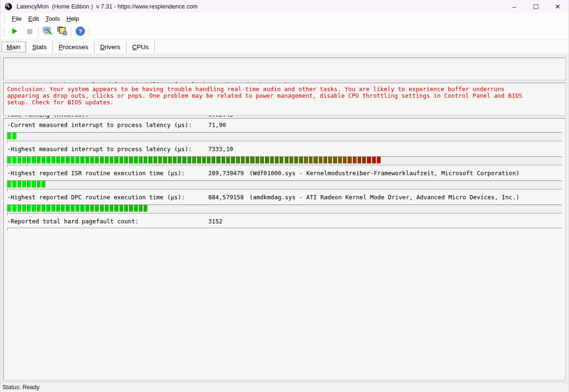  Describe the element at coordinates (80, 32) in the screenshot. I see `help-button: ?` at that location.